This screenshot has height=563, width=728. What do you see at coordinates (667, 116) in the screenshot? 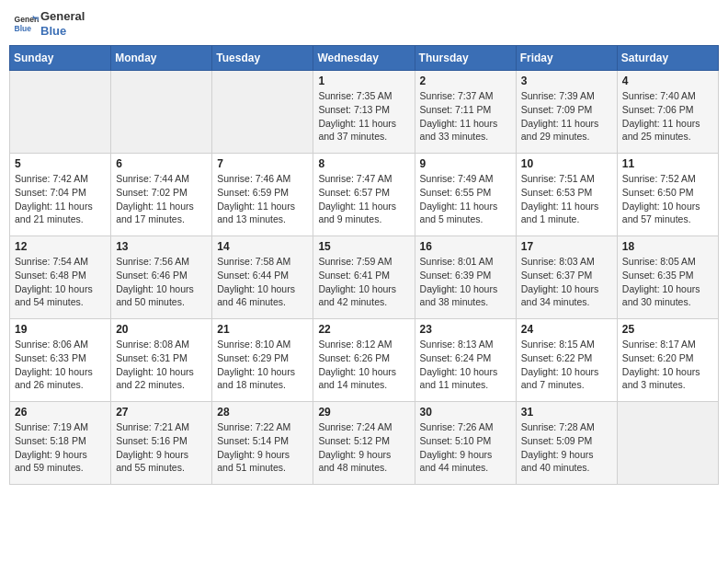
I see `day-info: Sunrise: 7:40 AM Sunset: 7:06 PM Dayligh…` at bounding box center [667, 116].